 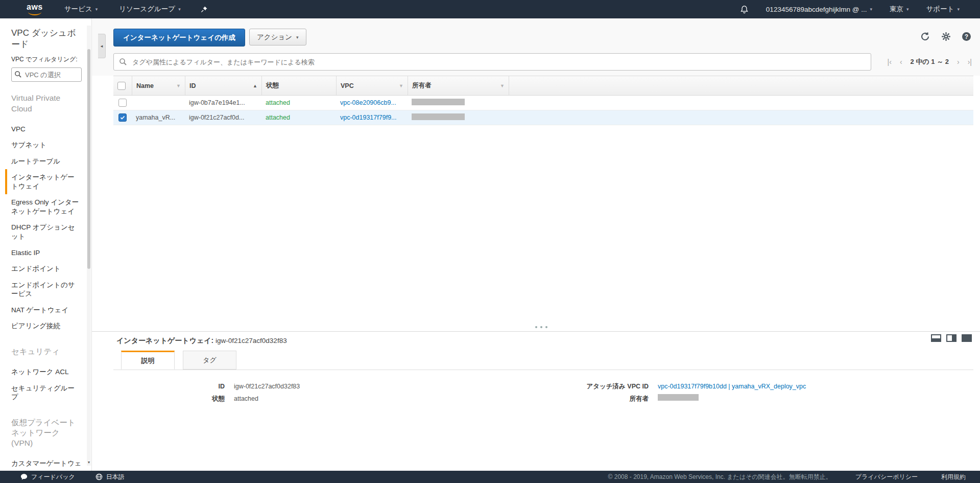 What do you see at coordinates (102, 46) in the screenshot?
I see `sidebar-collapse-handle: ◂` at bounding box center [102, 46].